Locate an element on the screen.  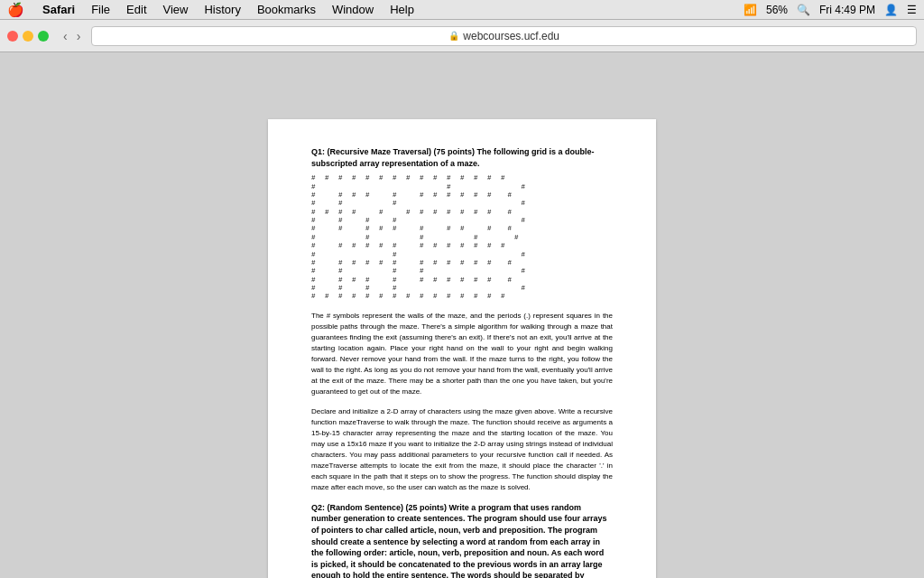
bookmarks-menu: Bookmarks is located at coordinates (287, 9).